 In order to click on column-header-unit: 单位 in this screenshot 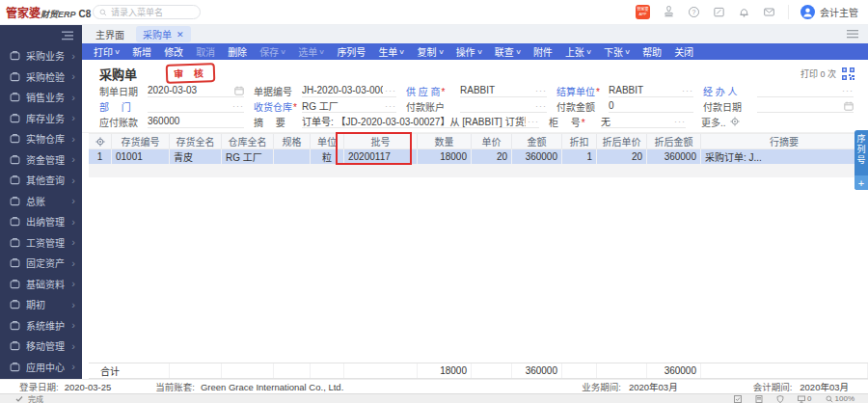, I will do `click(328, 141)`.